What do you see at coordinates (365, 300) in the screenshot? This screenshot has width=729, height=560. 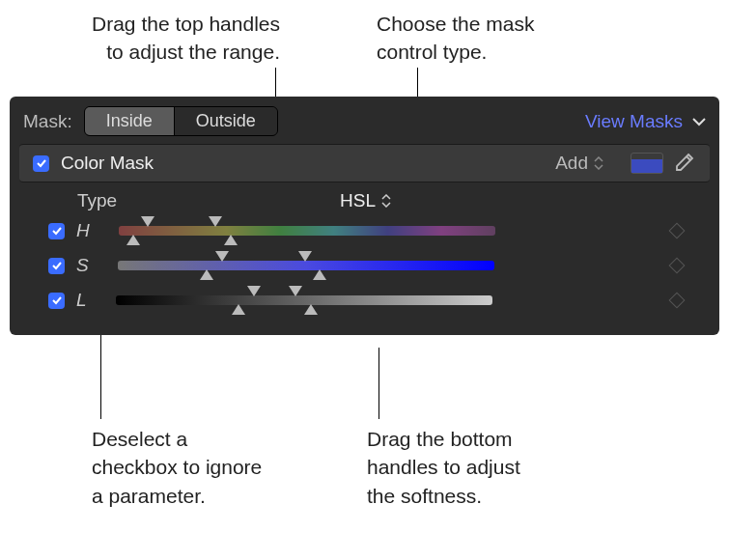 I see `param-row-l: L` at bounding box center [365, 300].